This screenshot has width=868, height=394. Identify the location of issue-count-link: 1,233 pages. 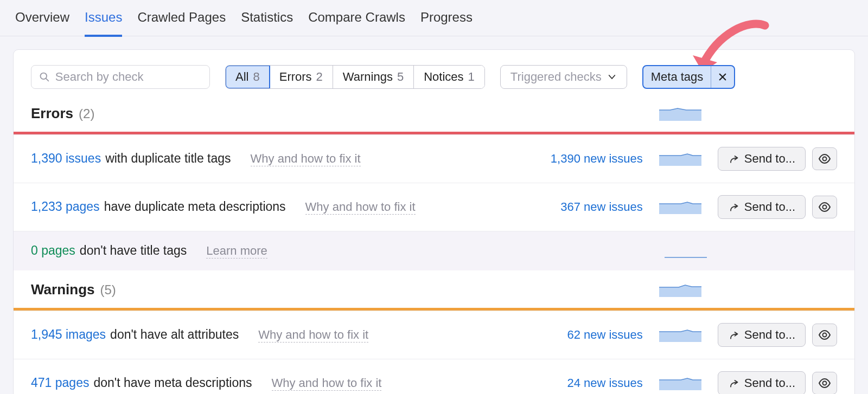
(65, 207).